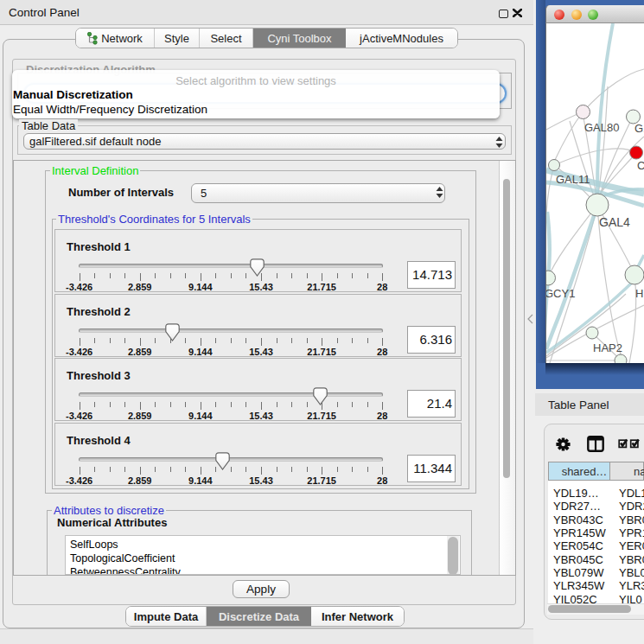 The height and width of the screenshot is (644, 644). I want to click on svg-text: H, so click(640, 294).